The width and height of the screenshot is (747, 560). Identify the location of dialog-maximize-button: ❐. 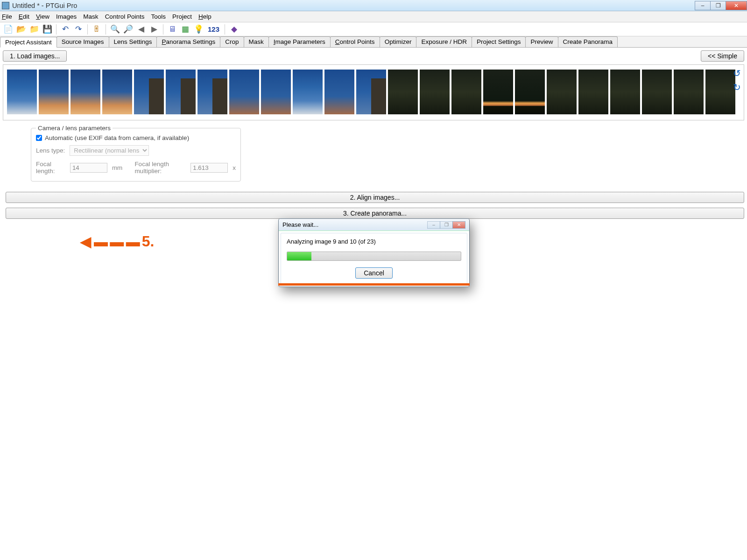
(446, 225).